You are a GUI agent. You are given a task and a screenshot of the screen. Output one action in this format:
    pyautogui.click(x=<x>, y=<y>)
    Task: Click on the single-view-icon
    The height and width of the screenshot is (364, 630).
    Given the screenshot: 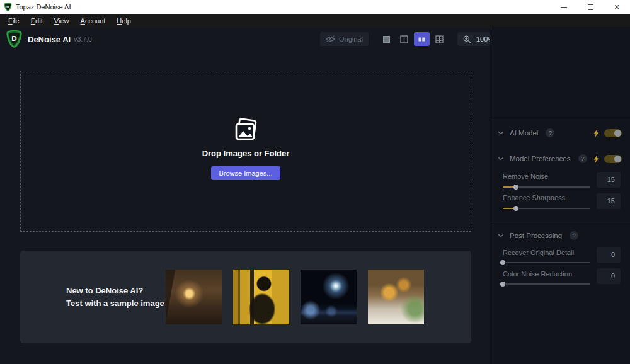 What is the action you would take?
    pyautogui.click(x=387, y=39)
    